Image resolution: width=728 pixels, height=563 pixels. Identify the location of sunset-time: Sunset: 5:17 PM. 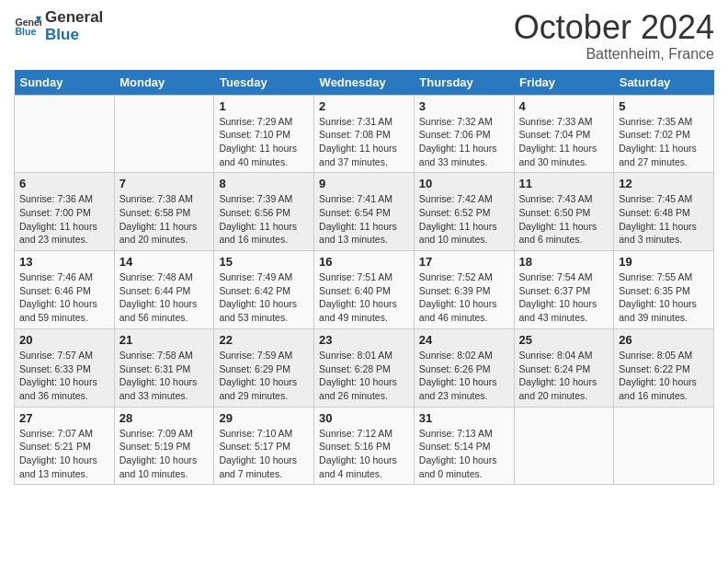
(255, 446).